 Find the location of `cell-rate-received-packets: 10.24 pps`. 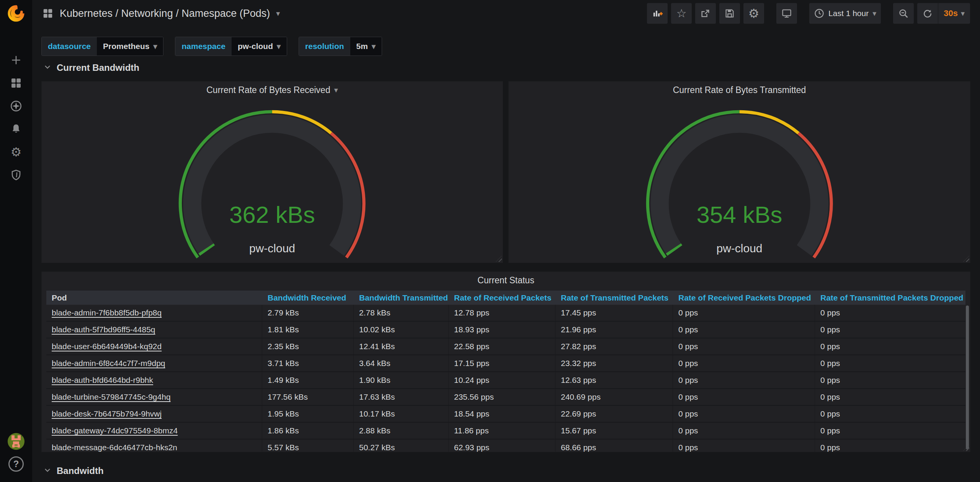

cell-rate-received-packets: 10.24 pps is located at coordinates (502, 380).